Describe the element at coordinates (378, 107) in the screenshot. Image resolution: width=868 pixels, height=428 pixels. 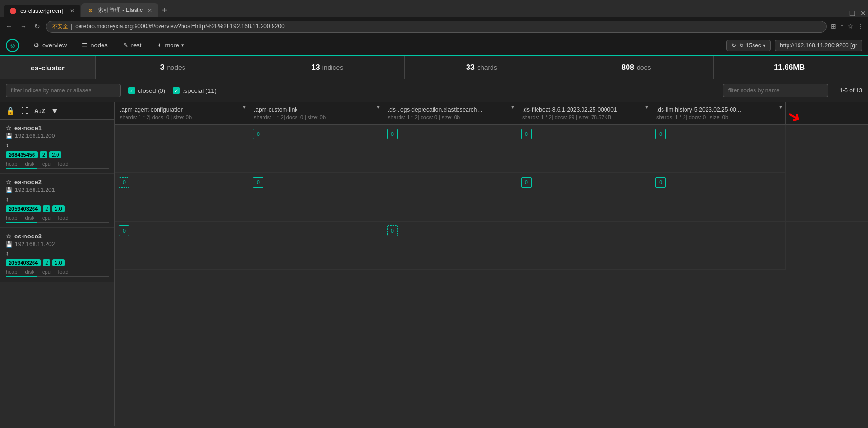
I see `index-arrow-1: ▼` at that location.